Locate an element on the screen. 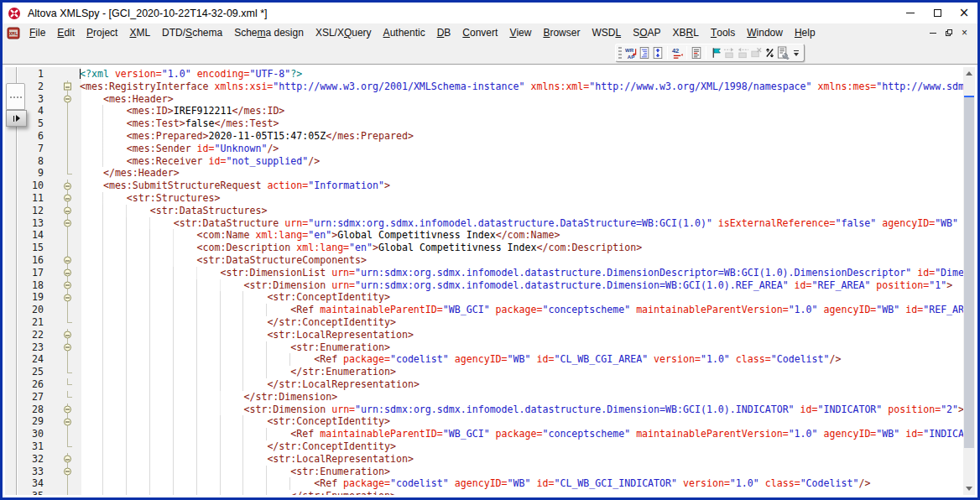  word-wrap-button: WRAP is located at coordinates (631, 53).